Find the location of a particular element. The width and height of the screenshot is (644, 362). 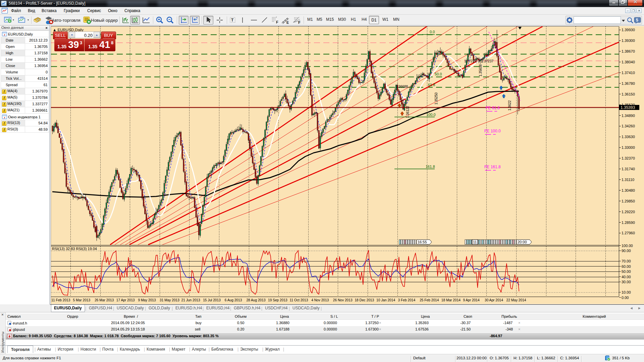

svg-text: 21 Jun 2013 is located at coordinates (191, 300).